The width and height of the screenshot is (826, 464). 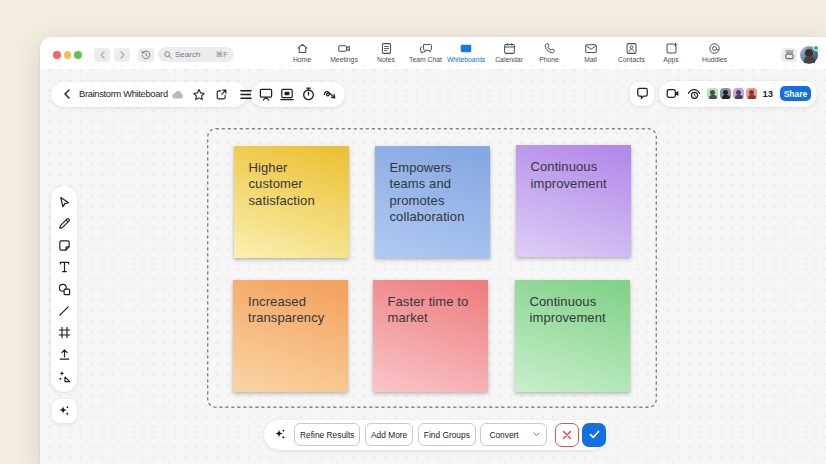 I want to click on tab-meetings: Meetings, so click(x=344, y=52).